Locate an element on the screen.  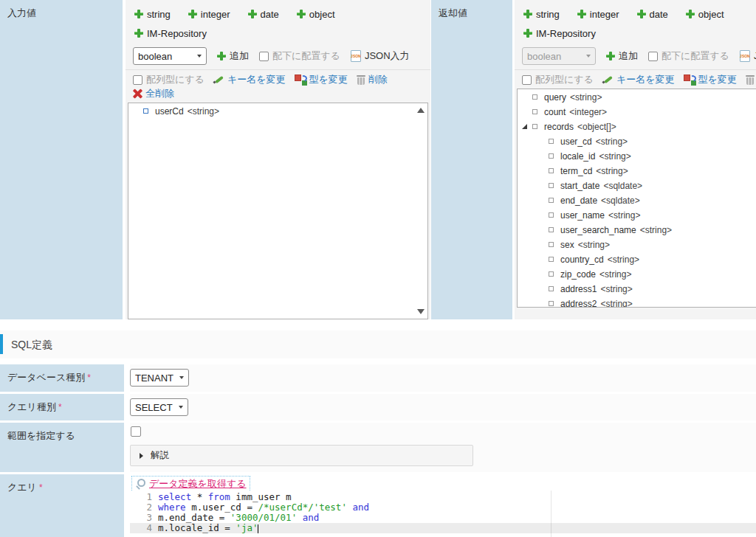
db-type-label: データベース種別* is located at coordinates (62, 378).